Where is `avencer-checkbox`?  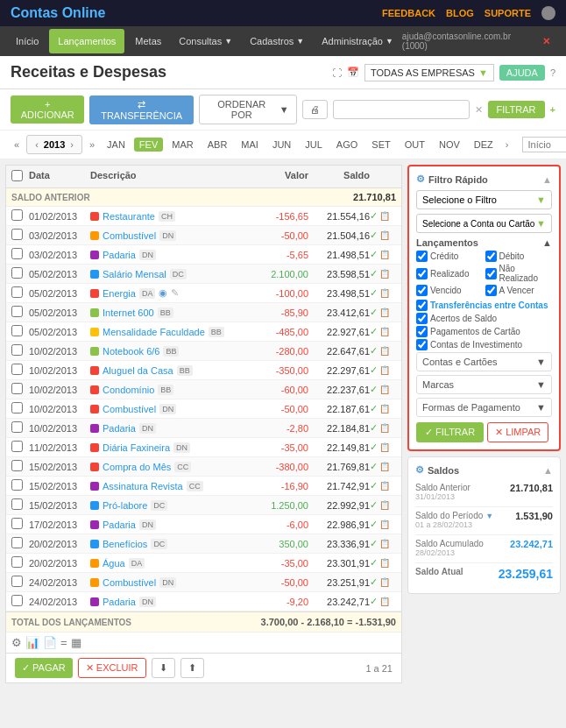 avencer-checkbox is located at coordinates (491, 291).